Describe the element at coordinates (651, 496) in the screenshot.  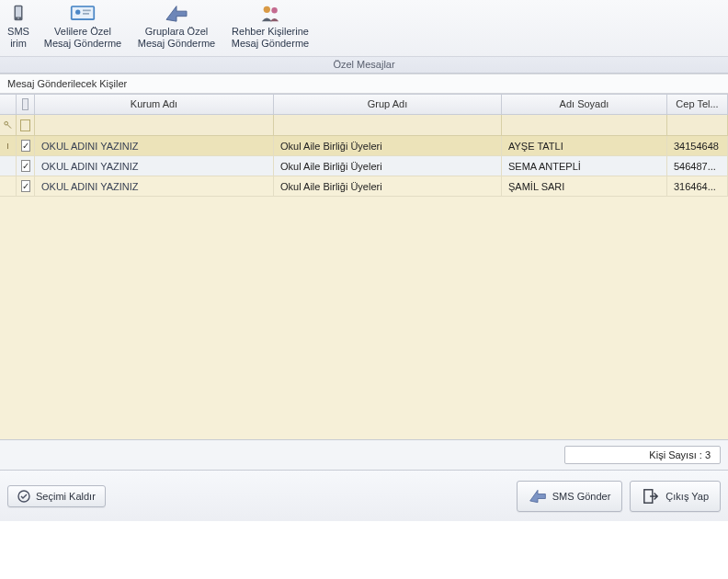
I see `exit-icon` at that location.